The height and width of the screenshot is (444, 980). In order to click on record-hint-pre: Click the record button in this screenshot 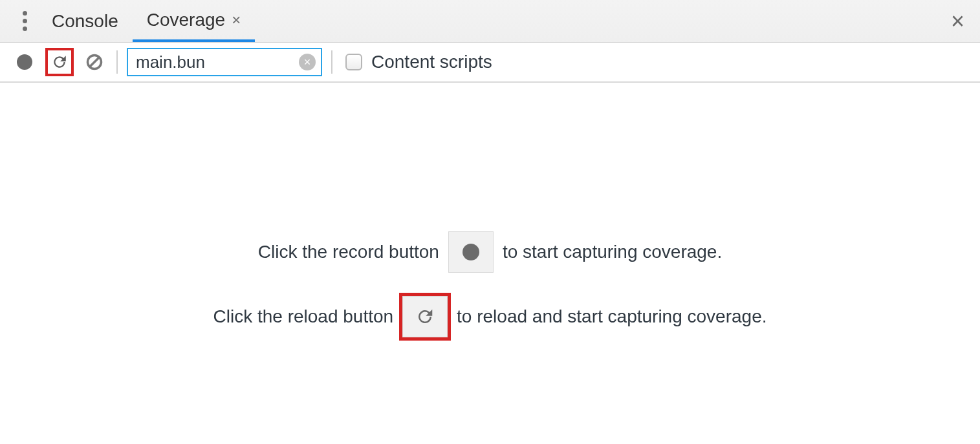, I will do `click(349, 252)`.